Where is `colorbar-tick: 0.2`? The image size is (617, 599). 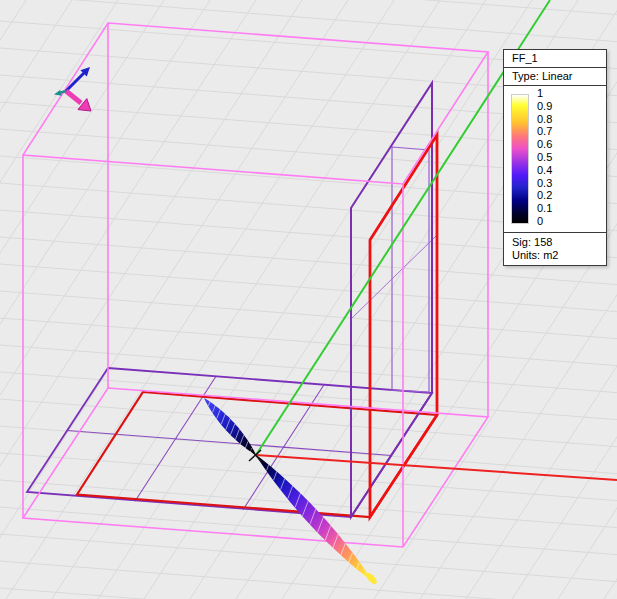 colorbar-tick: 0.2 is located at coordinates (544, 196).